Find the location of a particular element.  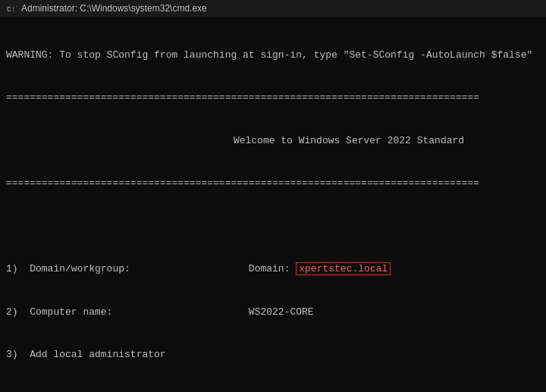

title-bar-text: Administrator: C:\Windows\system32\cmd.e… is located at coordinates (114, 8).